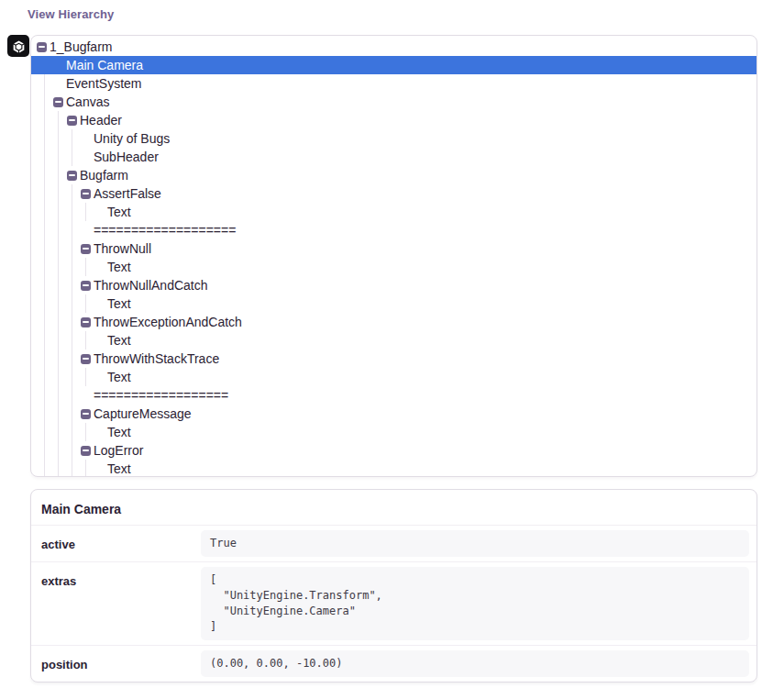 This screenshot has height=688, width=784. I want to click on tree-node-capturemessage: CaptureMessage, so click(414, 414).